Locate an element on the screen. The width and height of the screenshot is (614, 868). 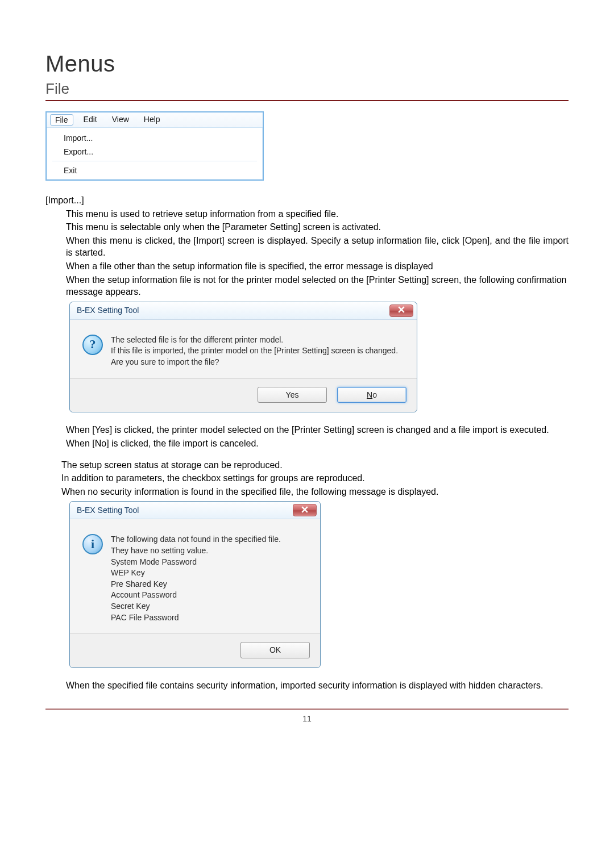
after-info-1: When the specified file contains securit… is located at coordinates (317, 686).